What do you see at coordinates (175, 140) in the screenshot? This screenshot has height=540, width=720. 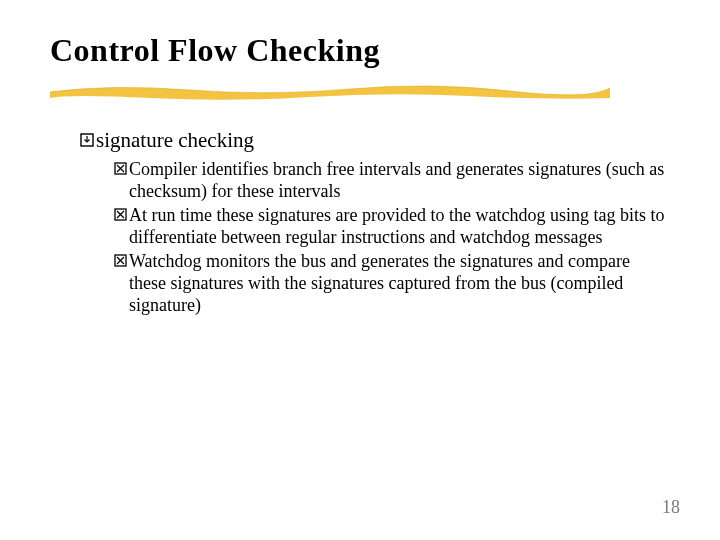 I see `bullet-label: signature checking` at bounding box center [175, 140].